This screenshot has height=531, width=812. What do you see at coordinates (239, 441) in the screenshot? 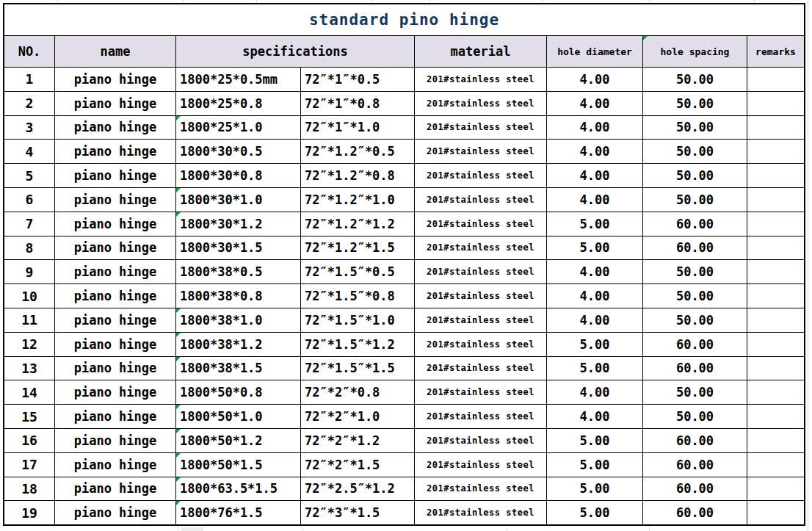
I see `spec-metric-cell: 1800*50*1.2` at bounding box center [239, 441].